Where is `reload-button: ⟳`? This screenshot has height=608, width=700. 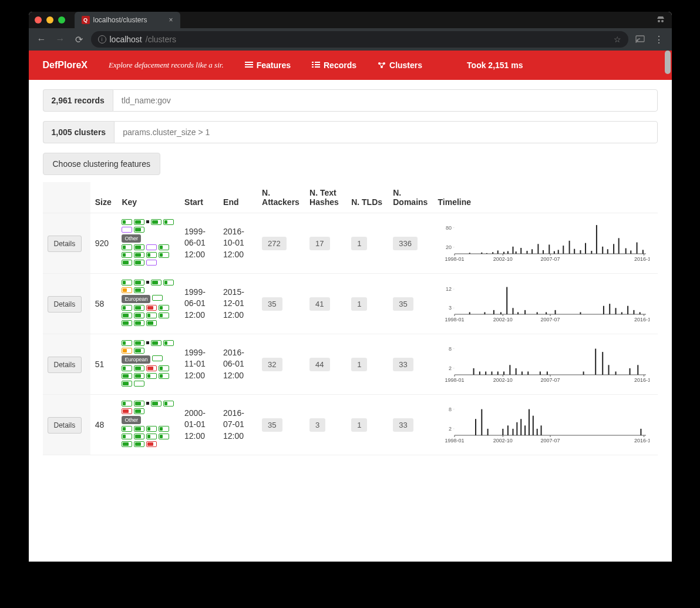
reload-button: ⟳ is located at coordinates (79, 39).